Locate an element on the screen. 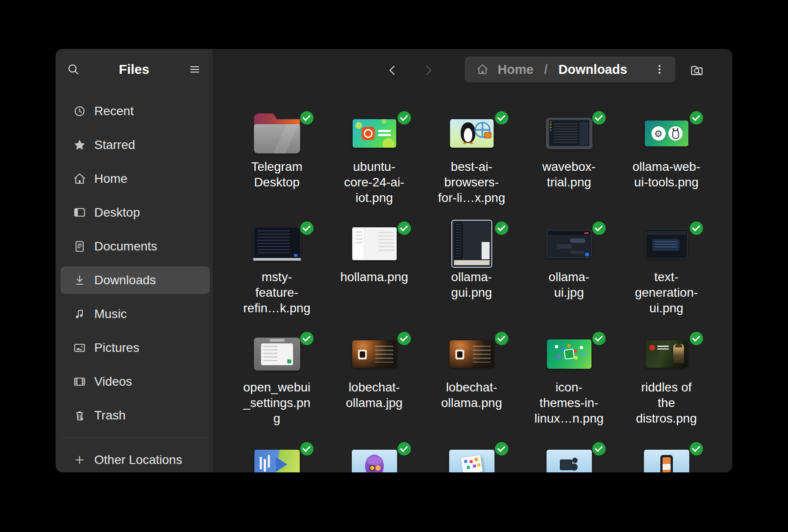 This screenshot has height=532, width=788. dark-chat-screenshot-thumbnail is located at coordinates (569, 244).